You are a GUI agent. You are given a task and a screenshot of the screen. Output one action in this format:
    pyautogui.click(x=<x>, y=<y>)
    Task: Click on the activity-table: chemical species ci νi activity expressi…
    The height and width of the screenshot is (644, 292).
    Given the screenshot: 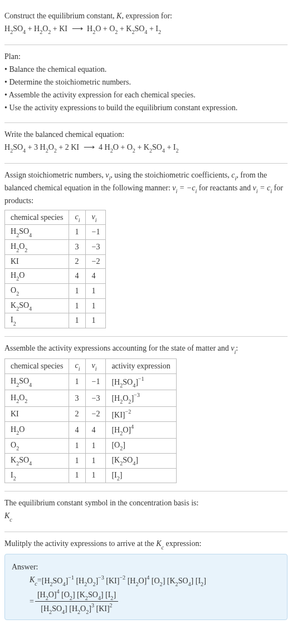 What is the action you would take?
    pyautogui.click(x=90, y=421)
    